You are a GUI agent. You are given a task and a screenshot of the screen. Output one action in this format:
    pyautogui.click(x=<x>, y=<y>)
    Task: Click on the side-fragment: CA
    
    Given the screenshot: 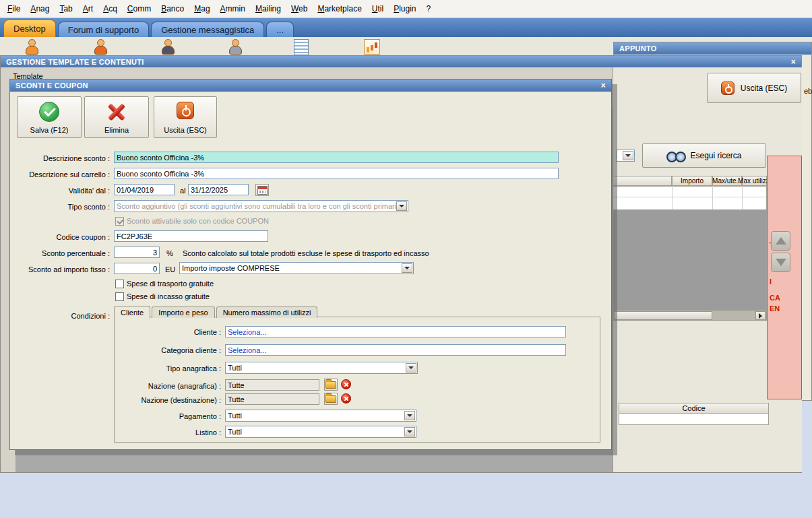 What is the action you would take?
    pyautogui.click(x=775, y=298)
    